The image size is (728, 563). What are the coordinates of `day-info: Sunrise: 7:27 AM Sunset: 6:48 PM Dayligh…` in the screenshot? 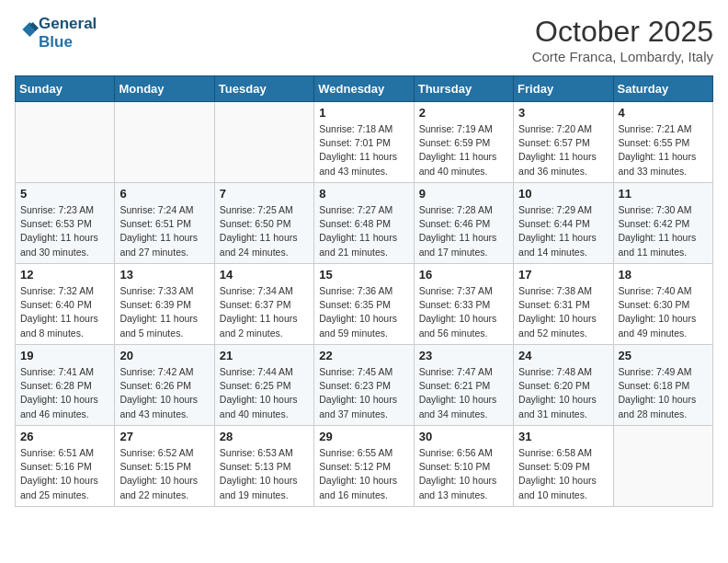 It's located at (364, 232).